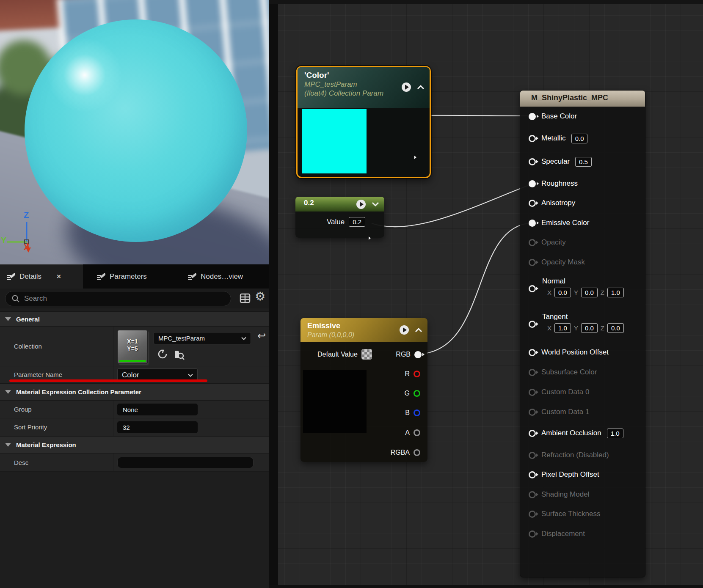 This screenshot has width=703, height=588. Describe the element at coordinates (121, 277) in the screenshot. I see `tab-parameters: Parameters` at that location.